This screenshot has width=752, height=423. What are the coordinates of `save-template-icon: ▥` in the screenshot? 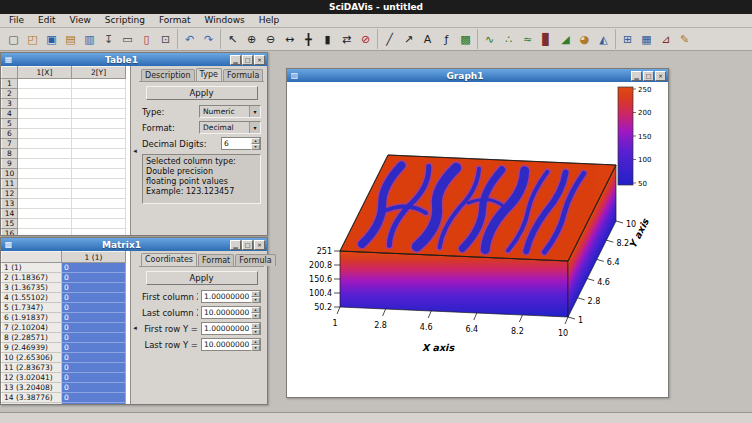 It's located at (90, 39).